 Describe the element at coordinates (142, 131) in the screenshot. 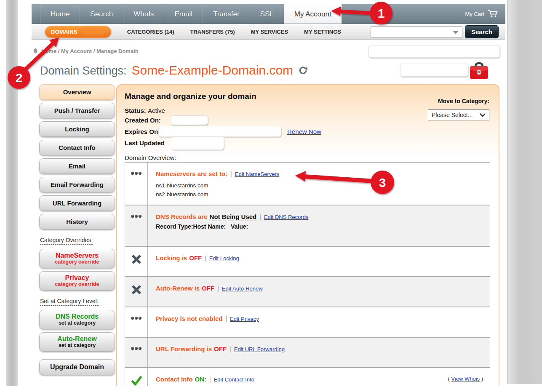

I see `expires-line: Expires On` at that location.